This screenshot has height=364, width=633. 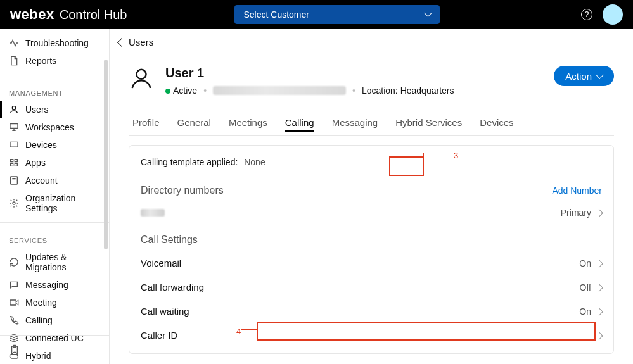 What do you see at coordinates (54, 303) in the screenshot?
I see `sidebar-item-meeting: Meeting` at bounding box center [54, 303].